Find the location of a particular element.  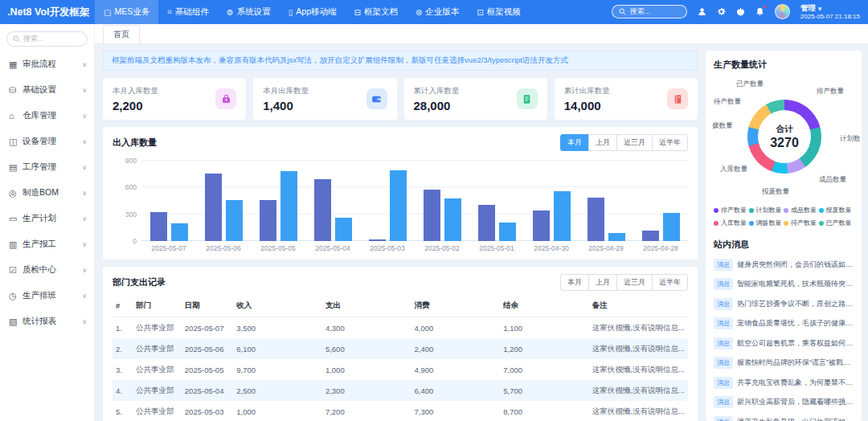

table-cell: 8,700 is located at coordinates (545, 411).